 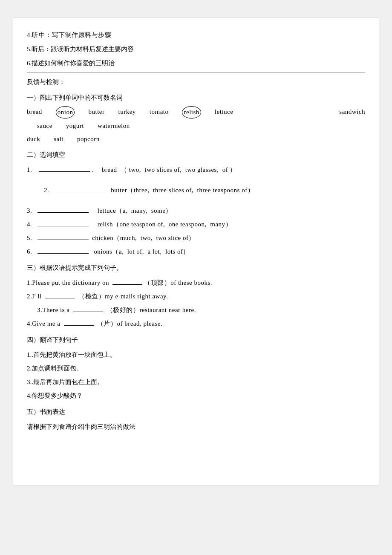 I want to click on section5-desc: 请根据下列食谱介绍牛肉三明治的做法, so click(x=196, y=427).